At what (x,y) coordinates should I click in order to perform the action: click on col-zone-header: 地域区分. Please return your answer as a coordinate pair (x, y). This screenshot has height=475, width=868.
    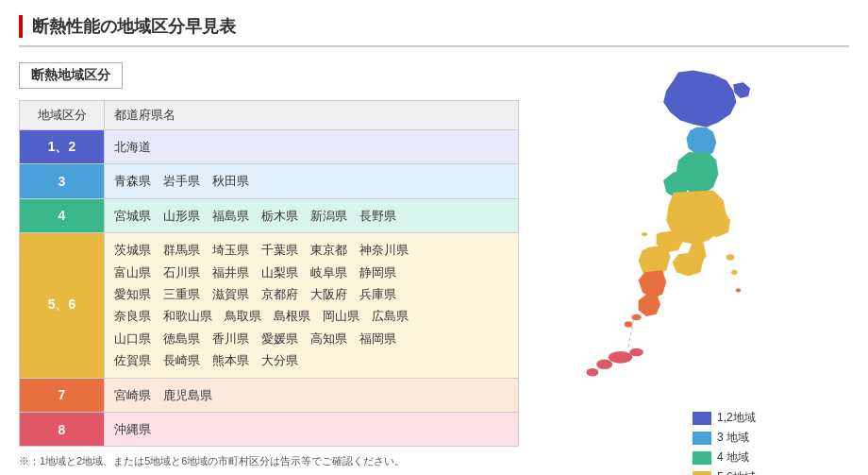
    Looking at the image, I should click on (62, 115).